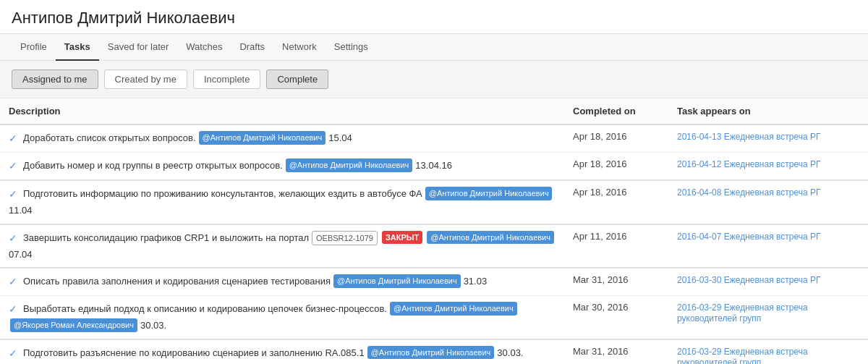 The height and width of the screenshot is (364, 868). I want to click on task-completed-date: Apr 11, 2016, so click(616, 246).